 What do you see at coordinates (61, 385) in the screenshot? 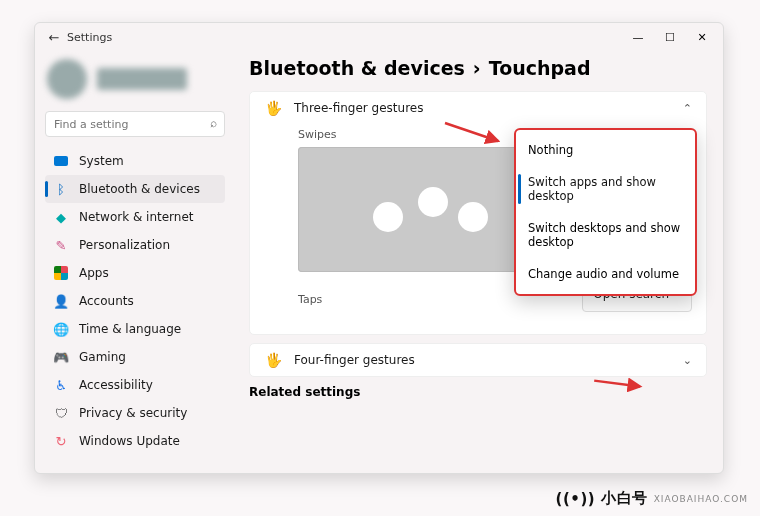
I see `a11y-icon: ♿` at bounding box center [61, 385].